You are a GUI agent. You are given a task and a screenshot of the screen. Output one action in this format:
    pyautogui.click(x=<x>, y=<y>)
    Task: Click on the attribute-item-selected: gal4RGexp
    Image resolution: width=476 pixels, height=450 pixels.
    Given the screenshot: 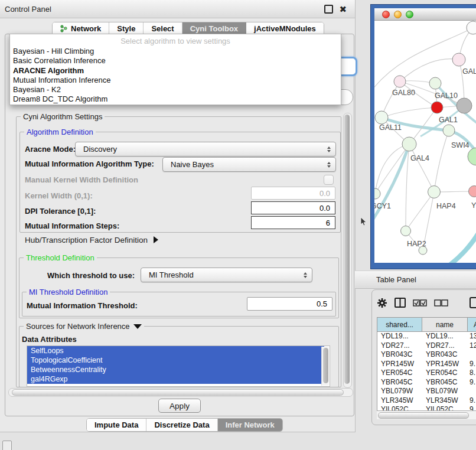 What is the action you would take?
    pyautogui.click(x=176, y=379)
    